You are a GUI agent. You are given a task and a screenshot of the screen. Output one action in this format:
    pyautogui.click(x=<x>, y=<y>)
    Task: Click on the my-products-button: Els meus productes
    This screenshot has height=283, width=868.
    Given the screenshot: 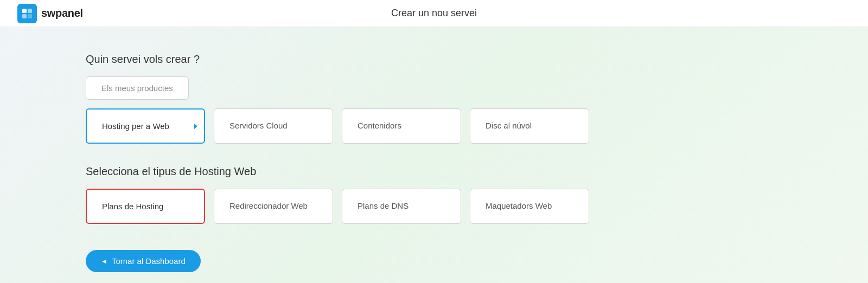 What is the action you would take?
    pyautogui.click(x=137, y=88)
    